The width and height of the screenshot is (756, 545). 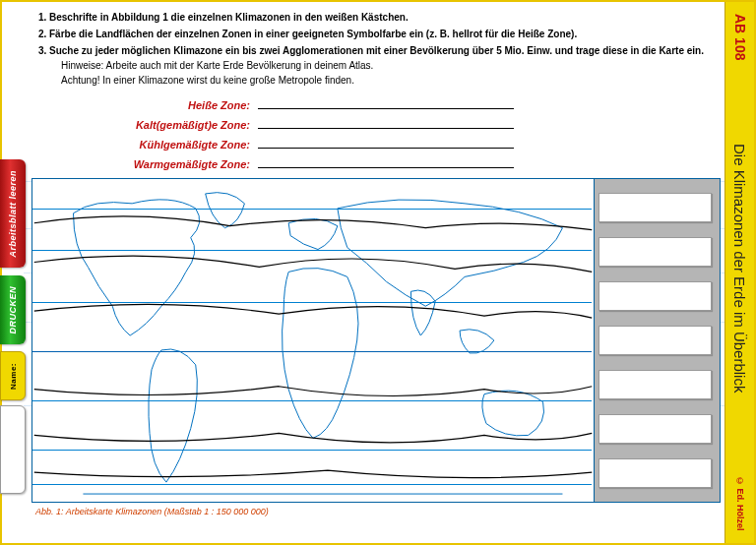 I want to click on instruction-list: Beschrifte in Abbildung 1 die einzelnen …, so click(x=376, y=49).